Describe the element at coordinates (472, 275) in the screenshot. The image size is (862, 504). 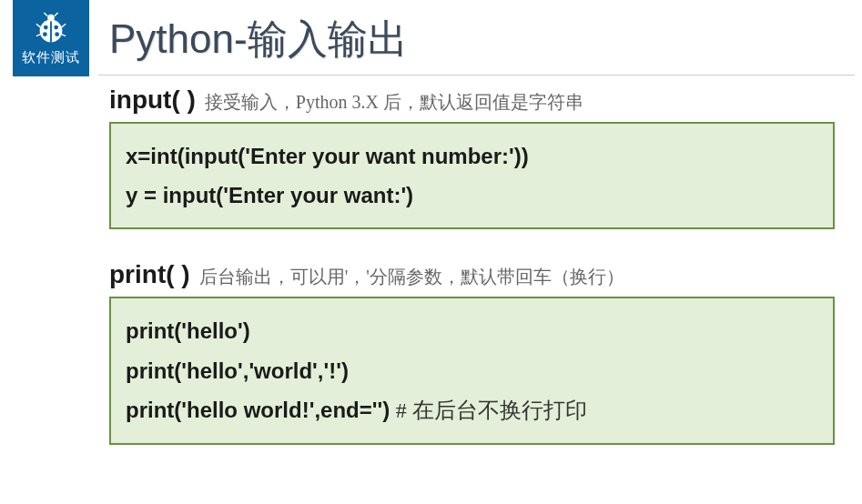
I see `section-header-print: print( ) 后台输出，可以用'，'分隔参数，默认带回车（换行）` at that location.